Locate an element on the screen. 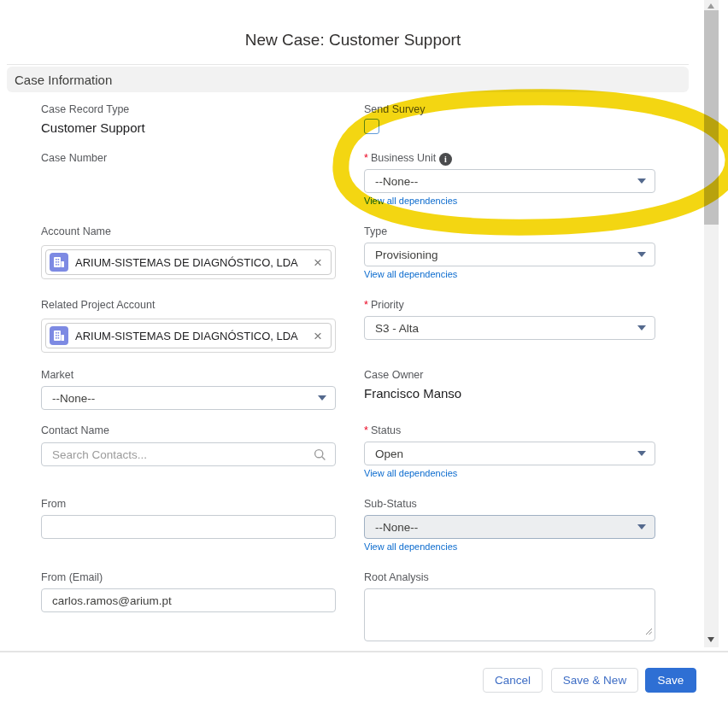 The height and width of the screenshot is (702, 728). type-label: Type is located at coordinates (376, 231).